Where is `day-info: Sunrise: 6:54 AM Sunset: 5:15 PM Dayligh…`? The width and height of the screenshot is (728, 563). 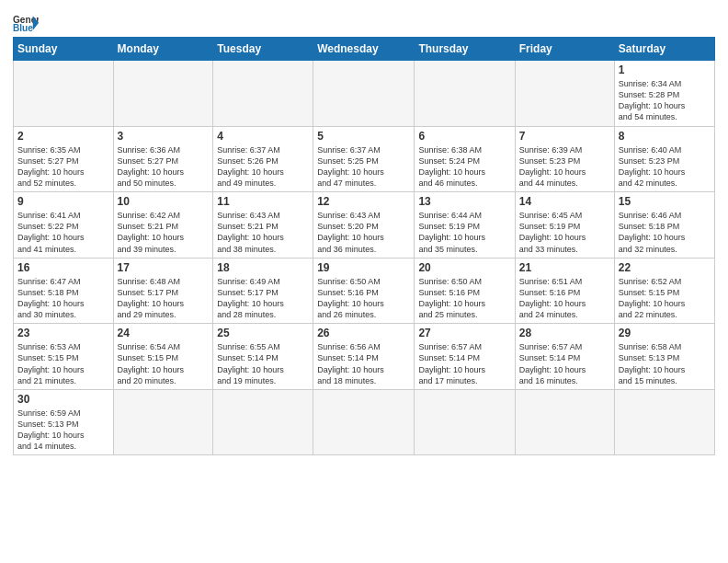 day-info: Sunrise: 6:54 AM Sunset: 5:15 PM Dayligh… is located at coordinates (164, 364).